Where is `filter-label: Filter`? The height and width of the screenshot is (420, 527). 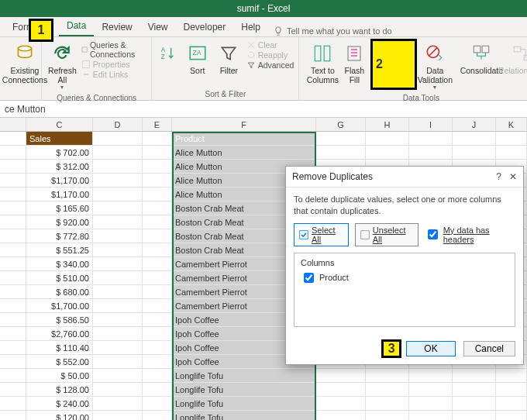 filter-label: Filter is located at coordinates (229, 71).